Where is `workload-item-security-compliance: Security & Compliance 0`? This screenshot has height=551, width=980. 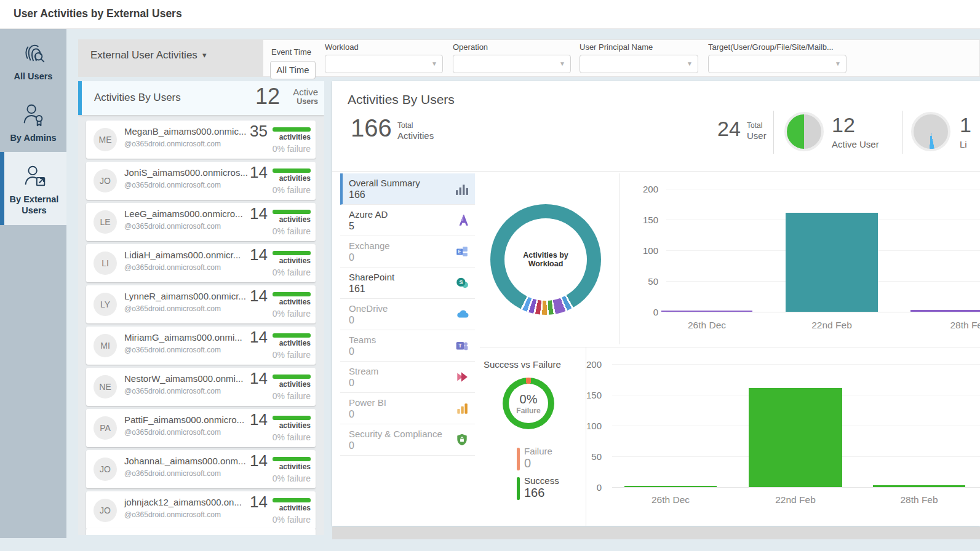 workload-item-security-compliance: Security & Compliance 0 is located at coordinates (407, 440).